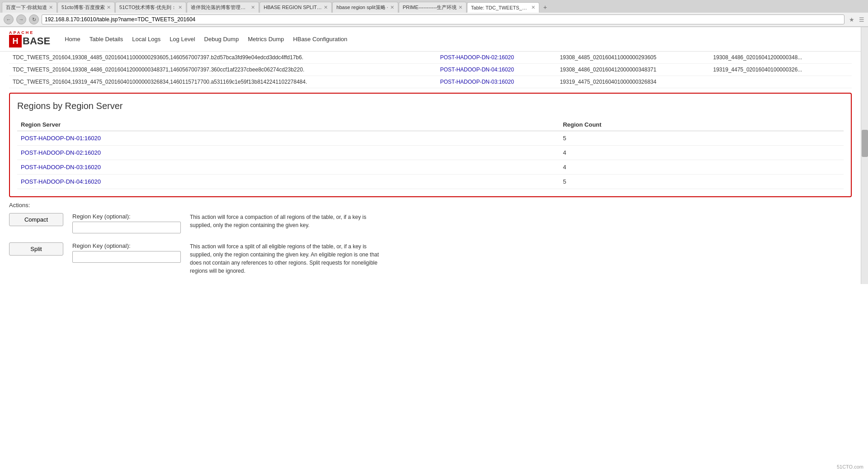 Image resolution: width=868 pixels, height=474 pixels. What do you see at coordinates (86, 7) in the screenshot?
I see `browser-tab-tab2: 51cto博客·百度搜索✕` at bounding box center [86, 7].